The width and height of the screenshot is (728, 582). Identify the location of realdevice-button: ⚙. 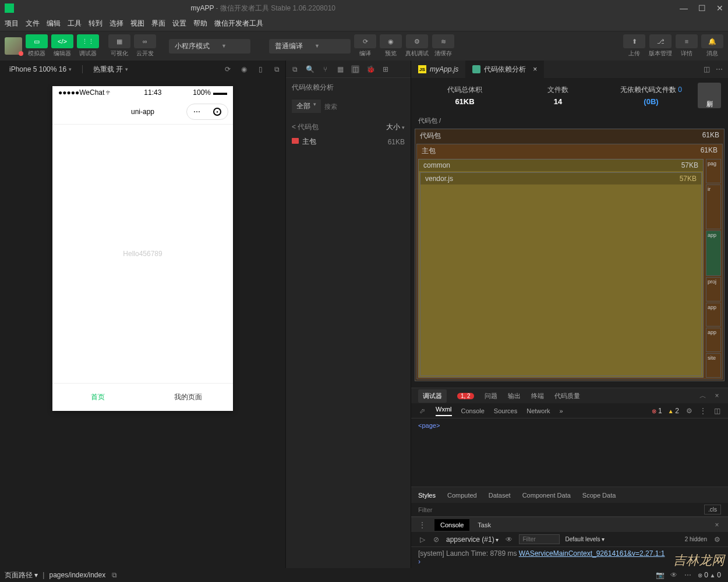
(417, 41).